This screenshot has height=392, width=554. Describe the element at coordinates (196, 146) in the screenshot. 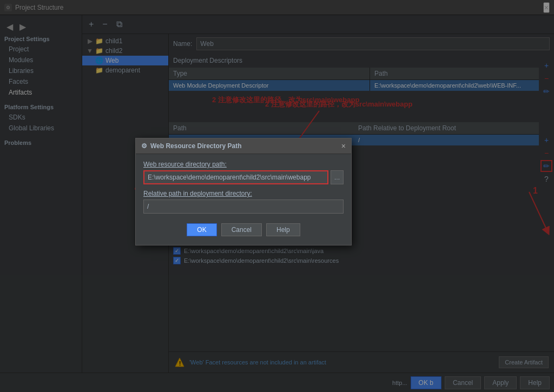

I see `dialog-title-text: Web Resource Directory Path` at that location.